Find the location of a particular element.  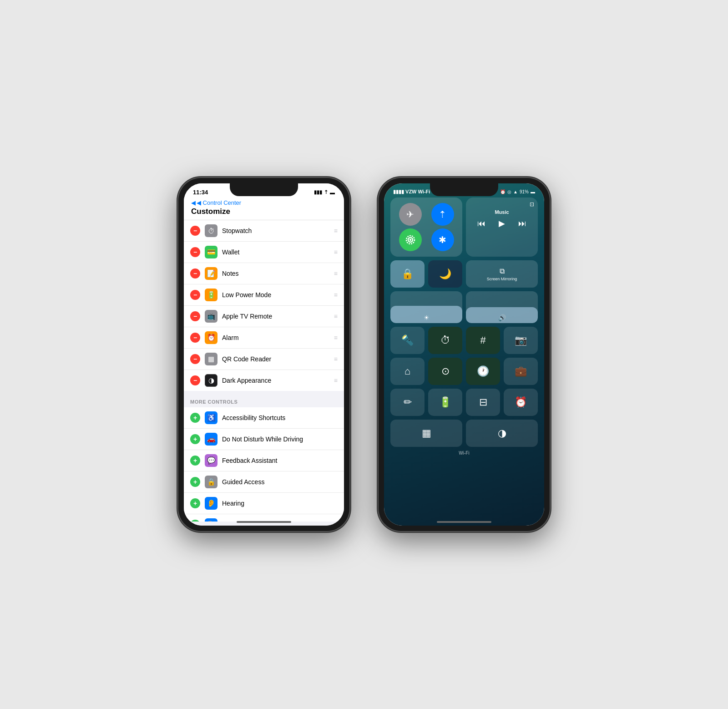

connectivity-block: ✈ ⇡ is located at coordinates (426, 227).